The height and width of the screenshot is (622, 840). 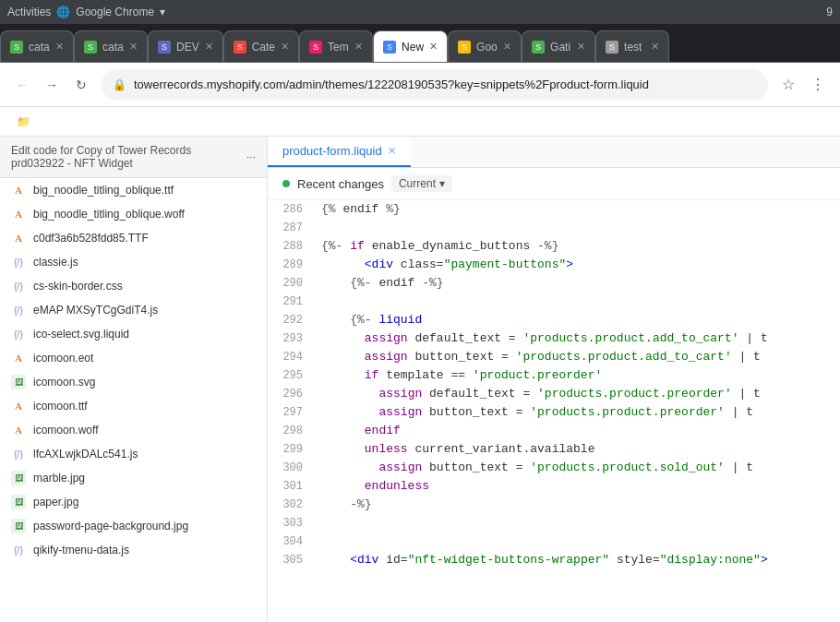 What do you see at coordinates (391, 151) in the screenshot?
I see `editor-tab-close-icon: ✕` at bounding box center [391, 151].